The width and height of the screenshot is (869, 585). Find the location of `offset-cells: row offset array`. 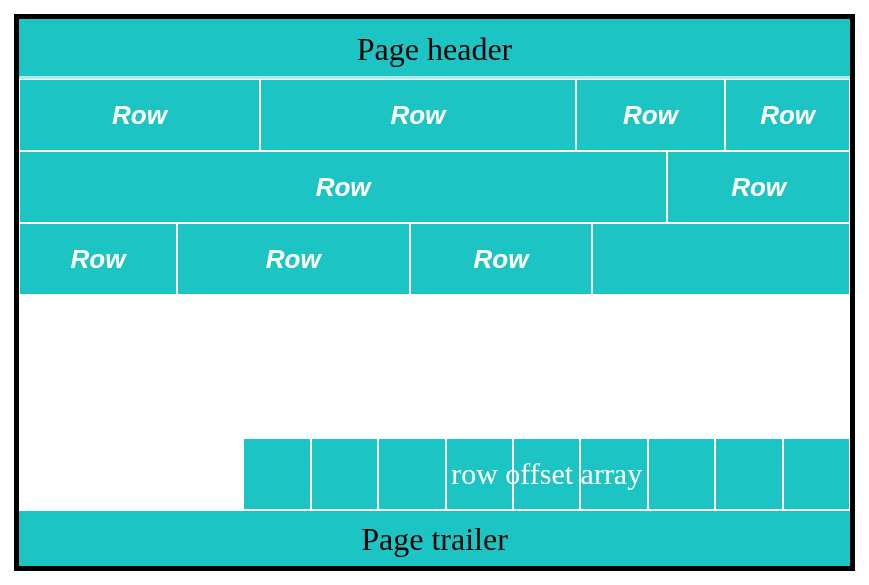

offset-cells: row offset array is located at coordinates (546, 474).